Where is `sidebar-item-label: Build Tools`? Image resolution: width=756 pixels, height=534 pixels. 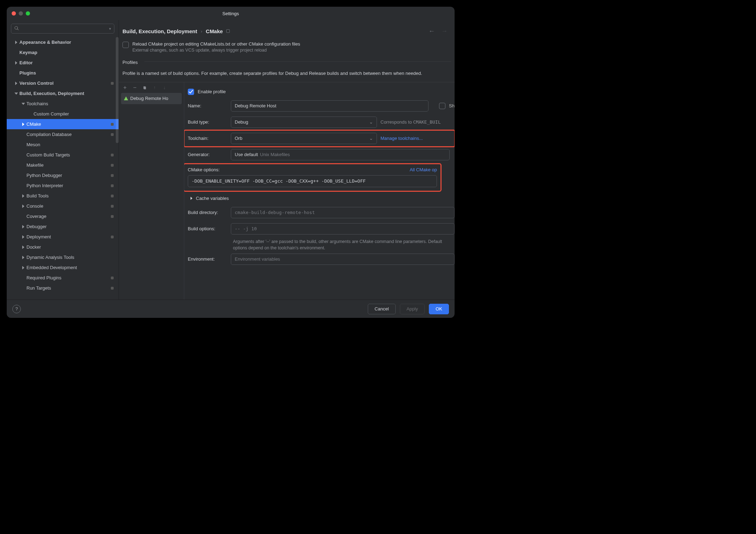
sidebar-item-label: Build Tools is located at coordinates (68, 196).